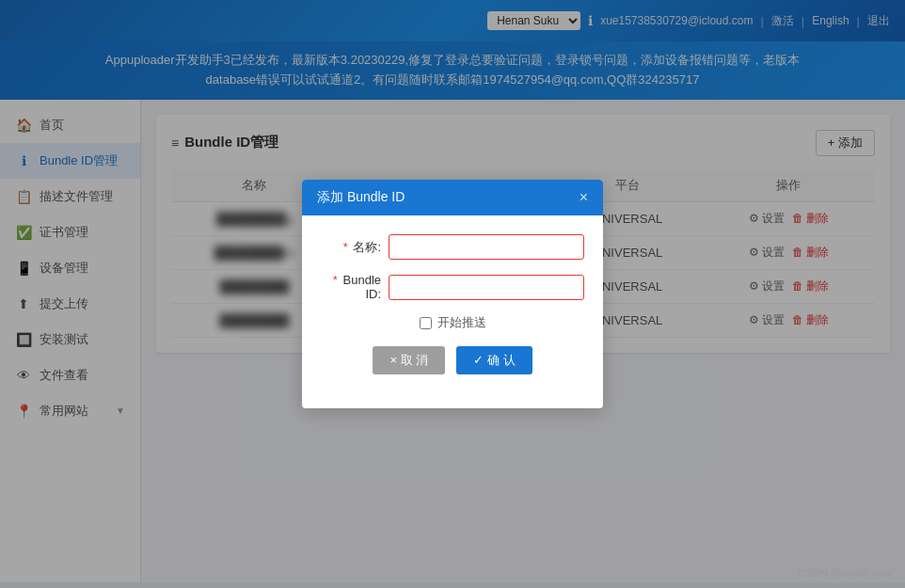 This screenshot has width=905, height=588. What do you see at coordinates (462, 323) in the screenshot?
I see `push-label: 开始推送` at bounding box center [462, 323].